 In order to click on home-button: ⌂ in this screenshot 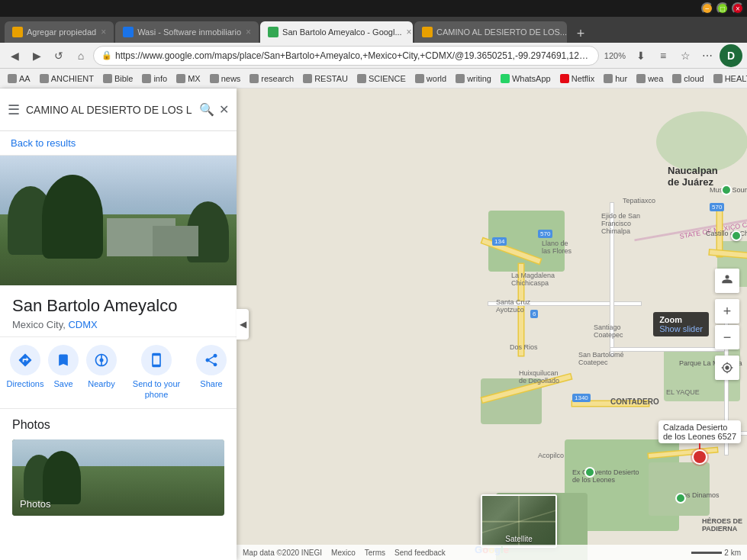, I will do `click(81, 56)`.